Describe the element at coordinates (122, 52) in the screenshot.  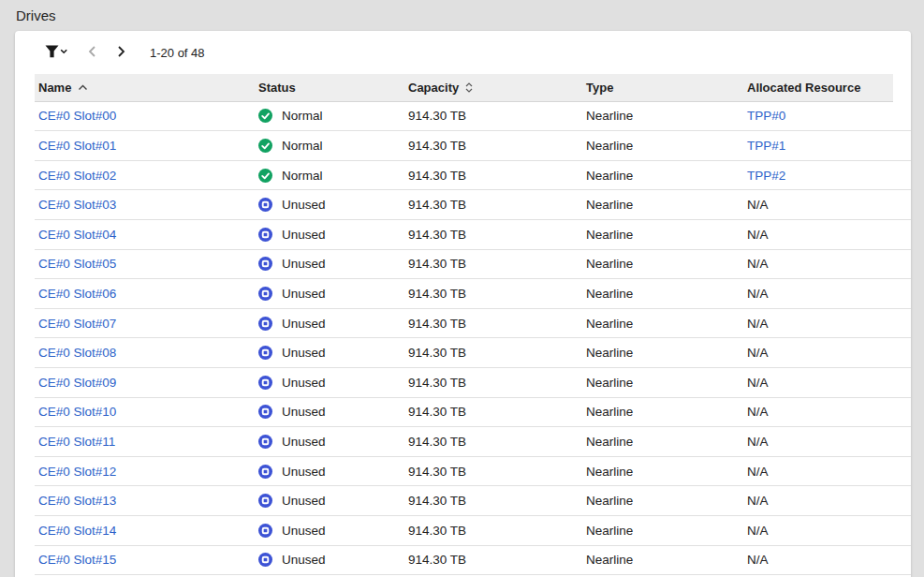
I see `next-page-button` at that location.